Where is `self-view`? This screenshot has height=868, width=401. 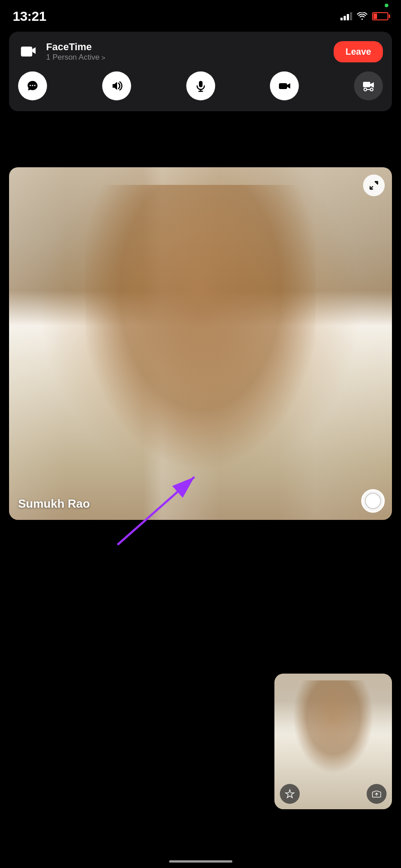 self-view is located at coordinates (333, 741).